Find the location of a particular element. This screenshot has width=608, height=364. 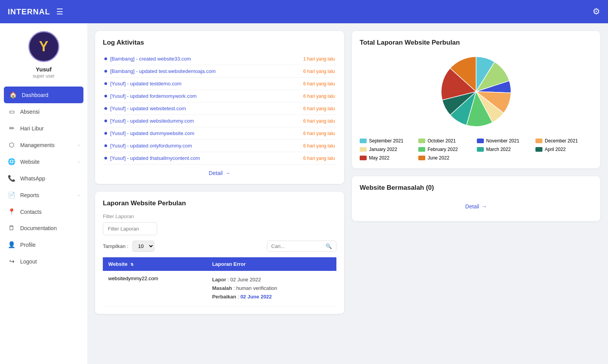

laporan-title: Laporan Website Perbulan is located at coordinates (220, 203).